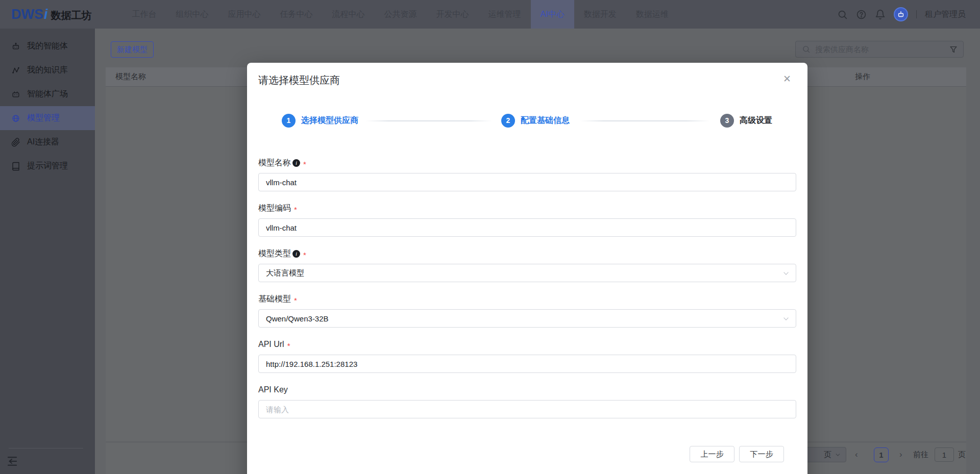 This screenshot has width=980, height=474. I want to click on nav-item-public-resource: 公共资源, so click(401, 14).